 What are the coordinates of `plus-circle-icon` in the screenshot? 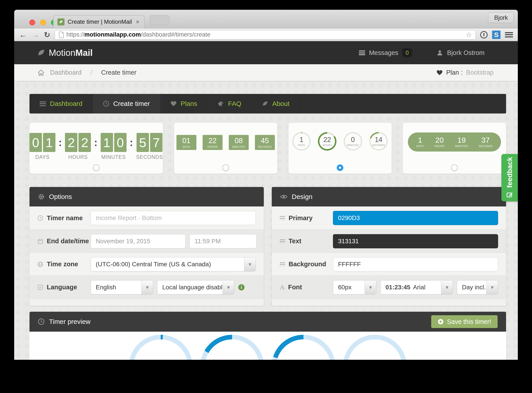 It's located at (441, 322).